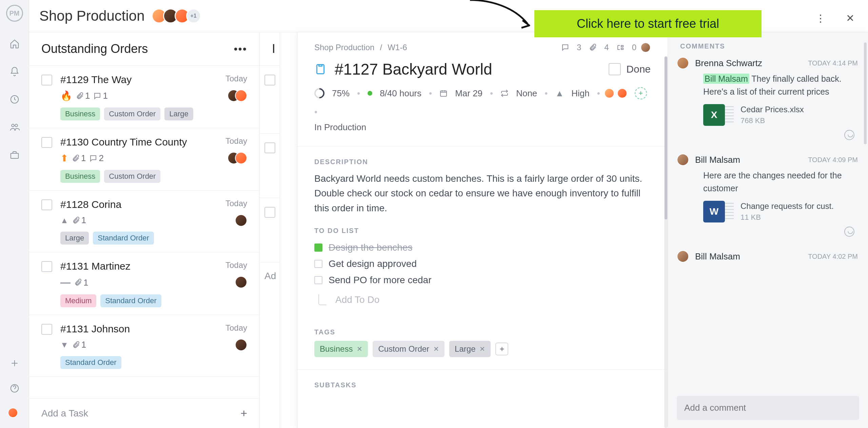 This screenshot has width=868, height=428. What do you see at coordinates (65, 283) in the screenshot?
I see `dash-icon: —` at bounding box center [65, 283].